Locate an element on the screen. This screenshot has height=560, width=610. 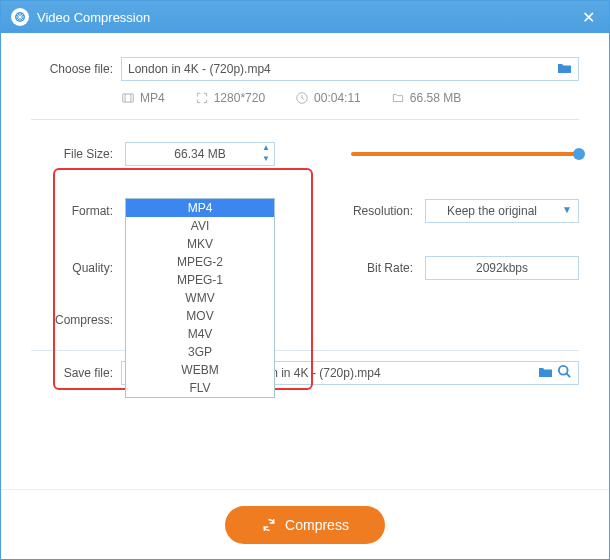
compress-button-label: Compress is located at coordinates (317, 525).